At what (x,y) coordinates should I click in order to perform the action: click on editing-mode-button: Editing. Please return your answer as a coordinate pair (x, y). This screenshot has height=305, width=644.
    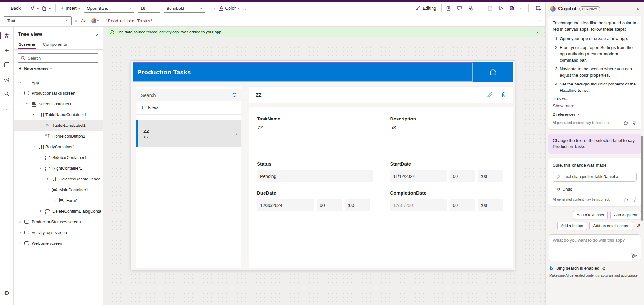
    Looking at the image, I should click on (426, 8).